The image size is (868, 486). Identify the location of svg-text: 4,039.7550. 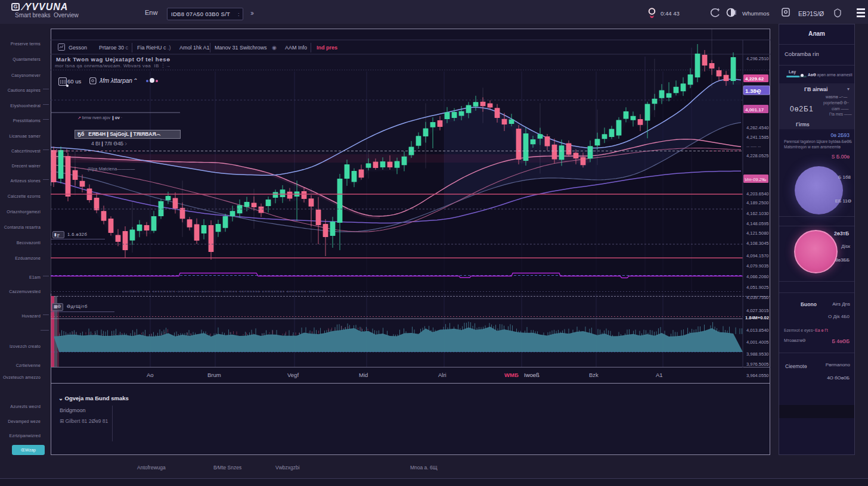
(758, 298).